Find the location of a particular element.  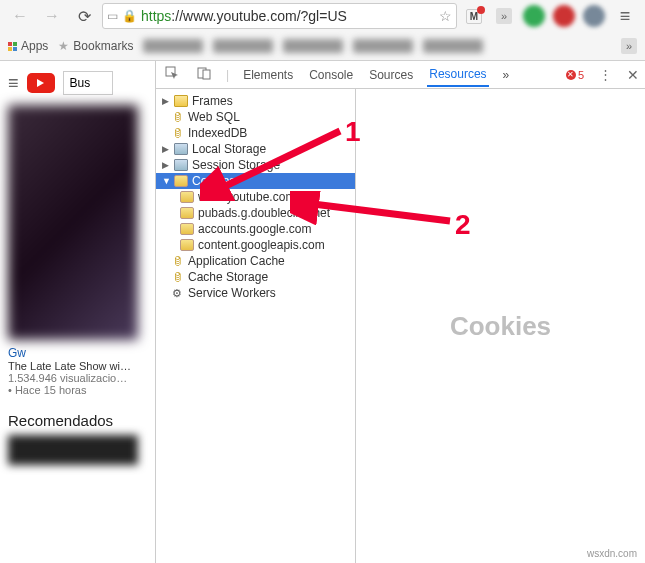

bookmarks-folder: ★ Bookmarks is located at coordinates (96, 46).